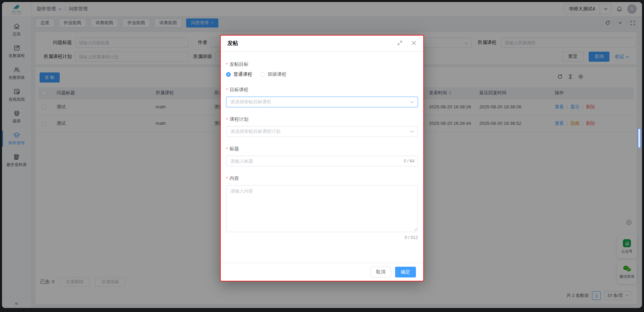  What do you see at coordinates (322, 102) in the screenshot?
I see `target-course-select: 请选择发帖目标课程` at bounding box center [322, 102].